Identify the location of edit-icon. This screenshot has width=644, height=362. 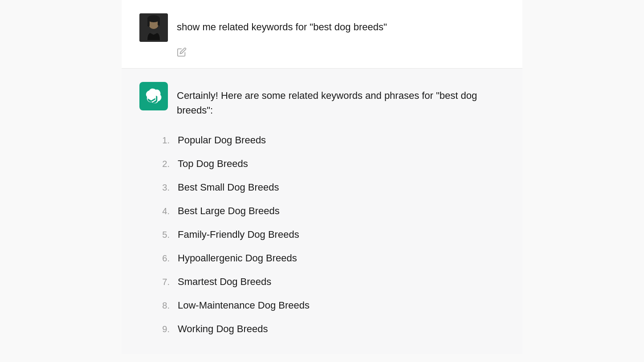
(182, 54).